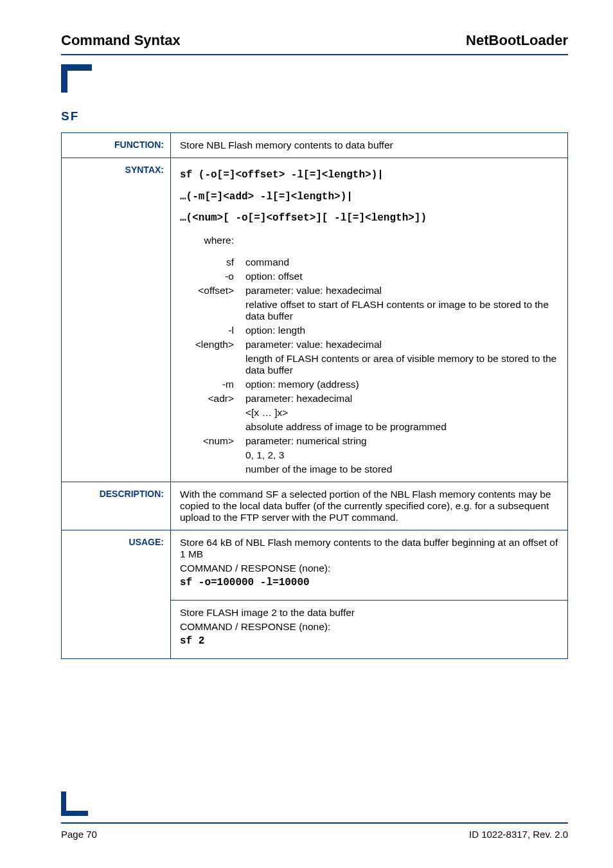 The image size is (613, 868). I want to click on usage1-cmd: sf -o=100000 -l=10000, so click(369, 583).